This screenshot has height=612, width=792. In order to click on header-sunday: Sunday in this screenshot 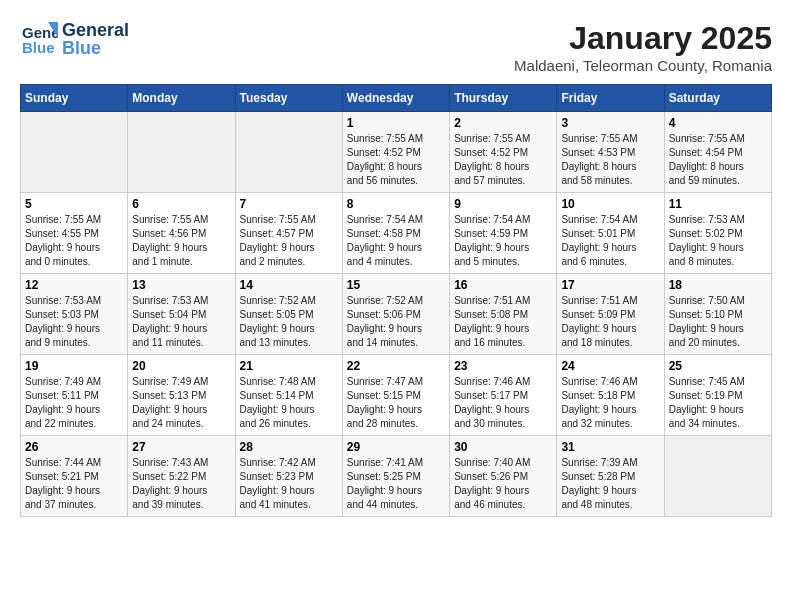, I will do `click(74, 98)`.